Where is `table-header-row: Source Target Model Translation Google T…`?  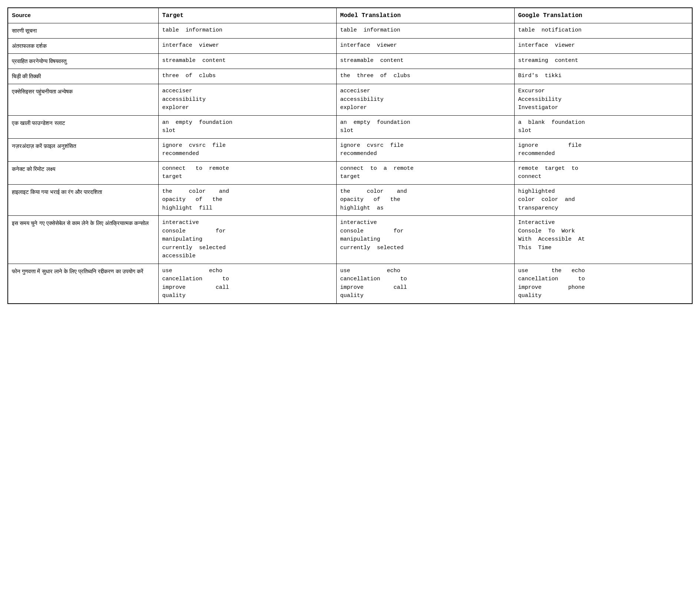 table-header-row: Source Target Model Translation Google T… is located at coordinates (350, 16).